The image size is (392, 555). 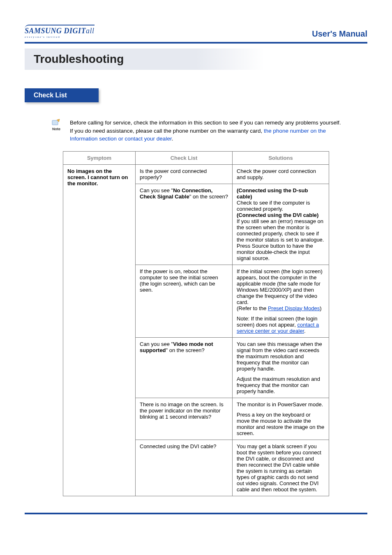 What do you see at coordinates (206, 131) in the screenshot?
I see `note-text: Before calling for service, check the in…` at bounding box center [206, 131].